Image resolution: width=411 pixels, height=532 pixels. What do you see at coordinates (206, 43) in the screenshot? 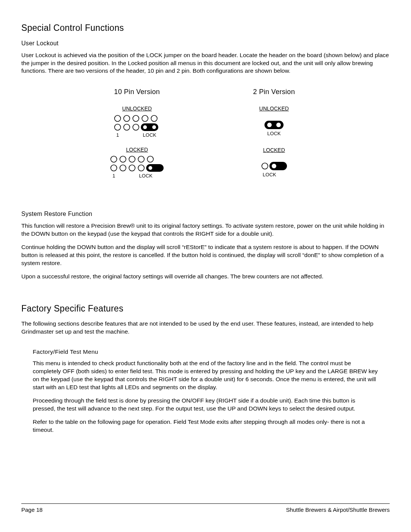
I see `heading-user-lockout: User Lockout` at bounding box center [206, 43].